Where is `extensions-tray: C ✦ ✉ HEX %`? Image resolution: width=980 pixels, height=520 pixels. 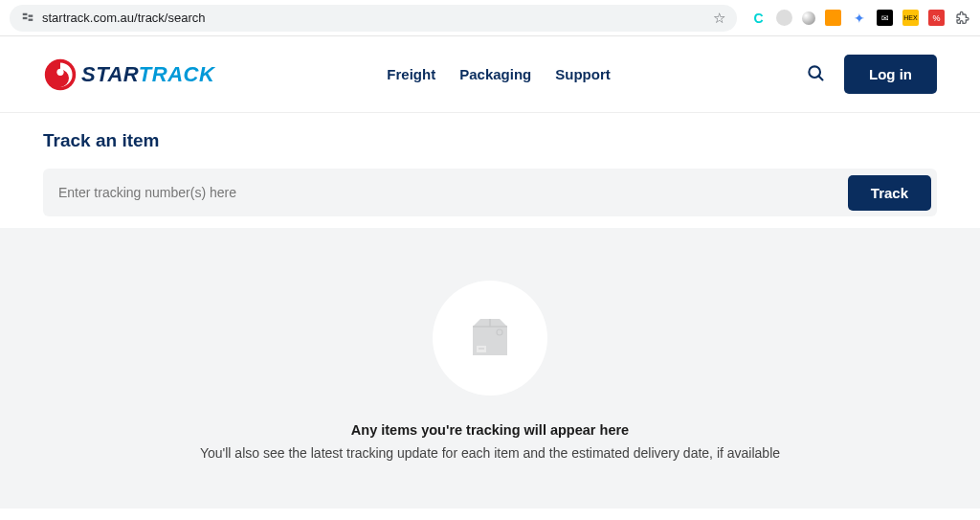 extensions-tray: C ✦ ✉ HEX % is located at coordinates (860, 17).